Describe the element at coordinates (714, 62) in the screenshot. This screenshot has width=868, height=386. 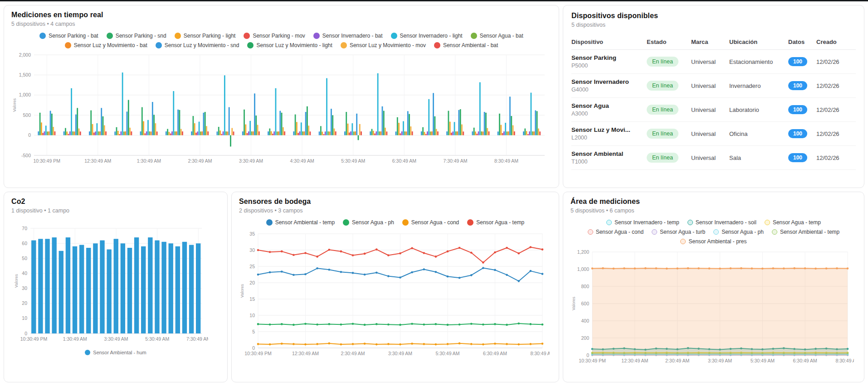
I see `device-row: Sensor ParkingP5000En líneaUniversalEsta…` at that location.